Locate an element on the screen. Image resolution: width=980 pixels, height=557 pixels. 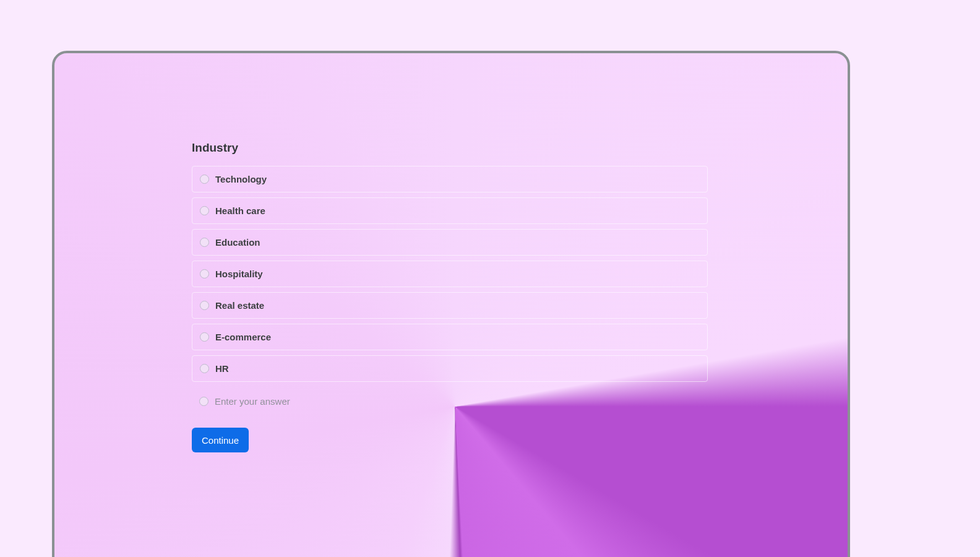
radio-label: Education is located at coordinates (238, 243).